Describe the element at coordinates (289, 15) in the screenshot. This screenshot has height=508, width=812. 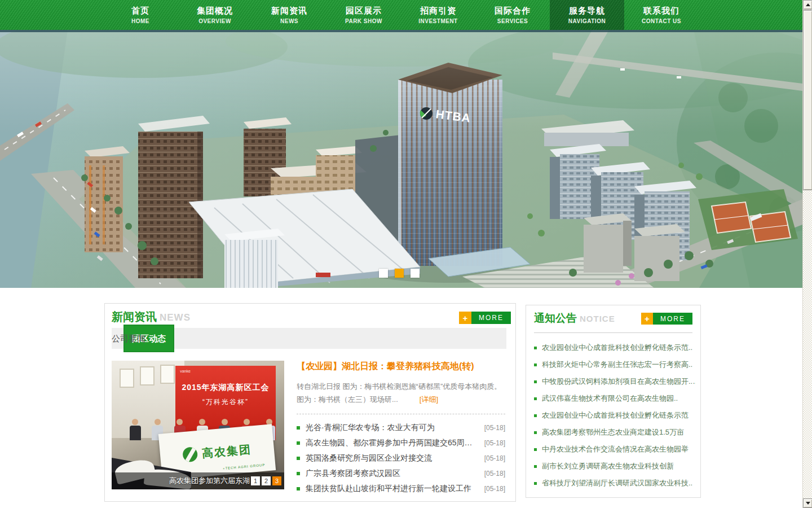
I see `nav-item: 新闻资讯 NEWS` at that location.